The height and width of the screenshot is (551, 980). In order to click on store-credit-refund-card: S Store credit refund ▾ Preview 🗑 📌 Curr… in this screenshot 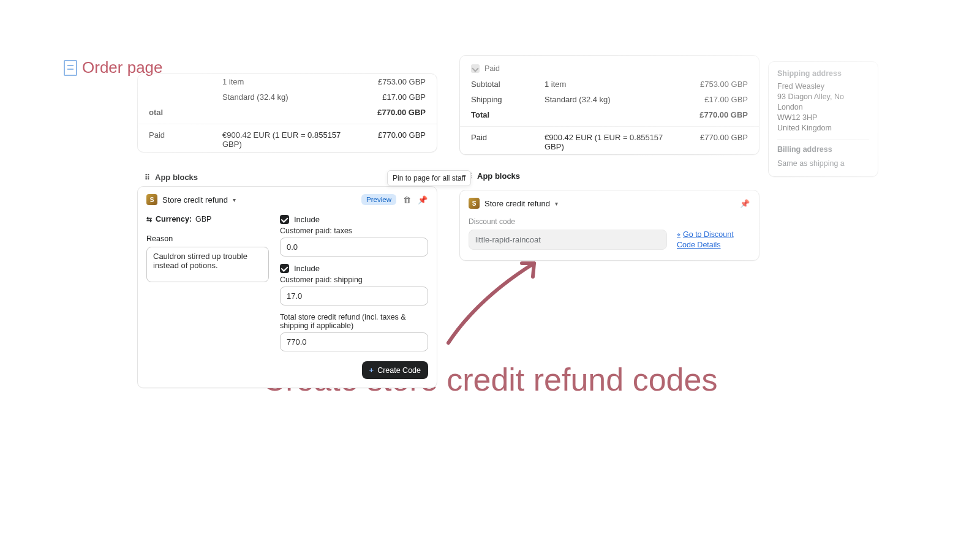, I will do `click(287, 287)`.